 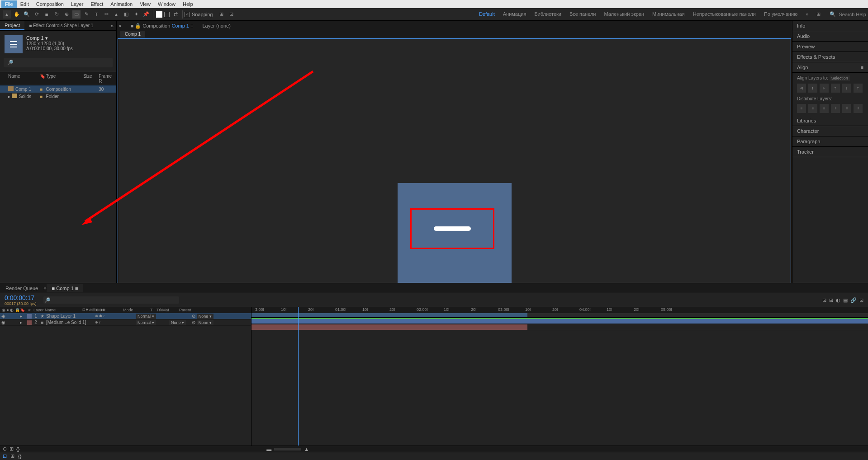 I want to click on anchor-tool-icon: ⊕, so click(x=66, y=14).